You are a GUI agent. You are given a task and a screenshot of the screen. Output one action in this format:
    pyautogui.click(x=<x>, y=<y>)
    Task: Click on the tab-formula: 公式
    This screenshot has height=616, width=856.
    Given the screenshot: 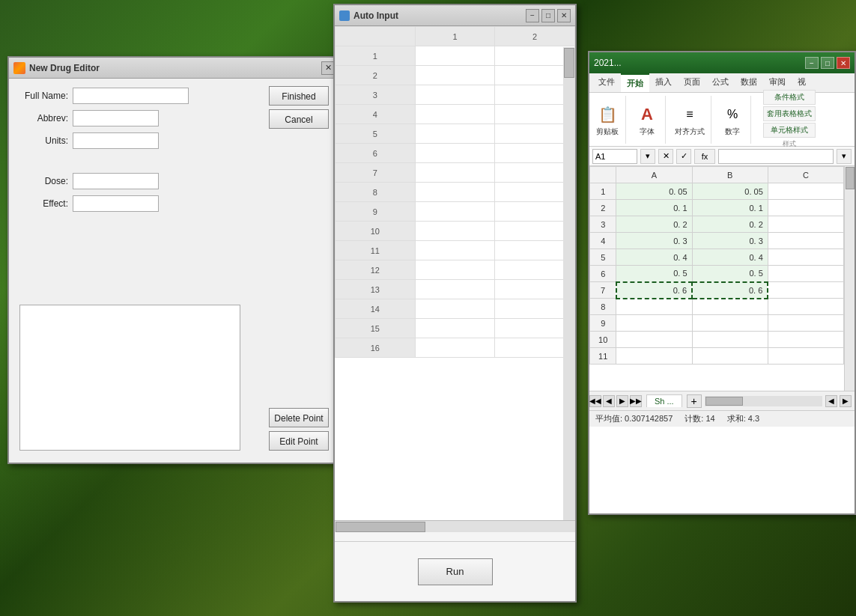 What is the action you would take?
    pyautogui.click(x=720, y=82)
    